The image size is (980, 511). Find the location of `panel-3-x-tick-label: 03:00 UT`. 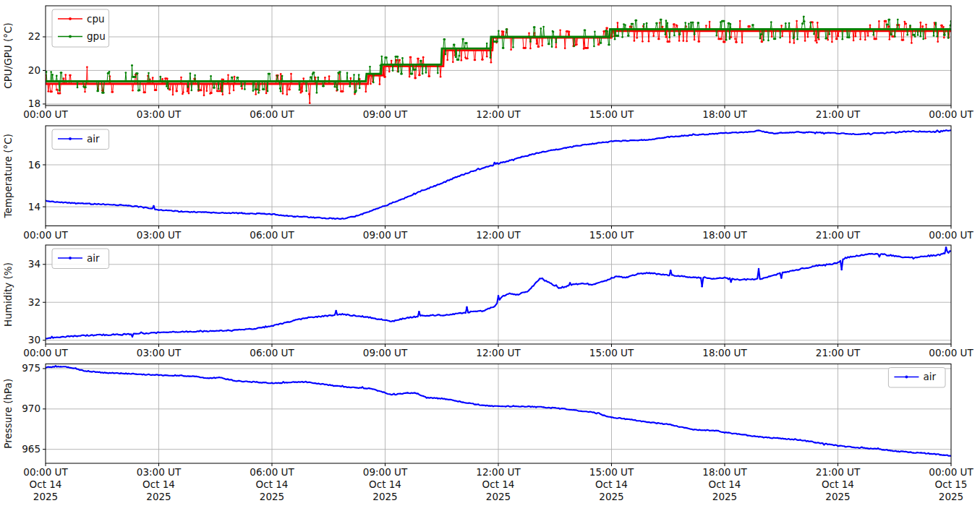

panel-3-x-tick-label: 03:00 UT is located at coordinates (159, 472).